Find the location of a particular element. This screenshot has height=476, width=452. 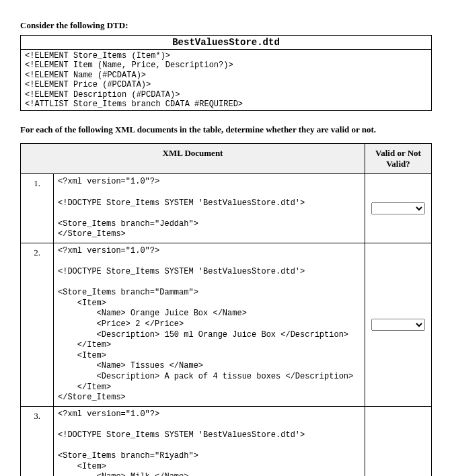

header-xml: XML Document is located at coordinates (193, 159).